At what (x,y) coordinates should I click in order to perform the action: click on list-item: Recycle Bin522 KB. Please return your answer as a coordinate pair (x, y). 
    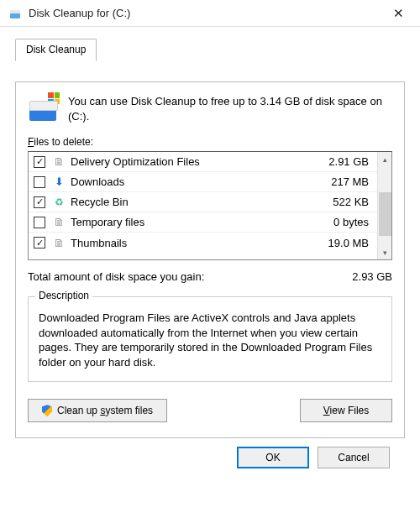
    Looking at the image, I should click on (203, 202).